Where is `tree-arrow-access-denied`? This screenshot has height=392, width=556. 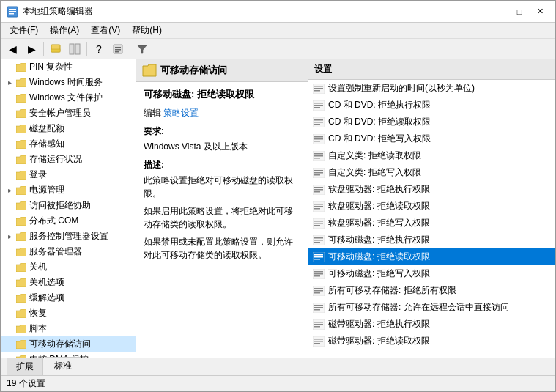 tree-arrow-access-denied is located at coordinates (10, 206).